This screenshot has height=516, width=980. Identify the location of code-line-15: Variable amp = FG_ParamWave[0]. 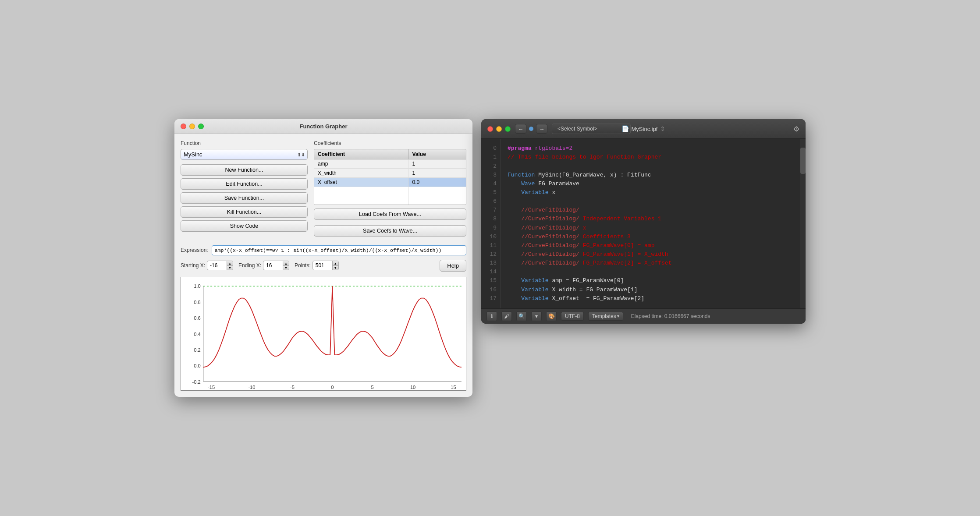
(650, 281).